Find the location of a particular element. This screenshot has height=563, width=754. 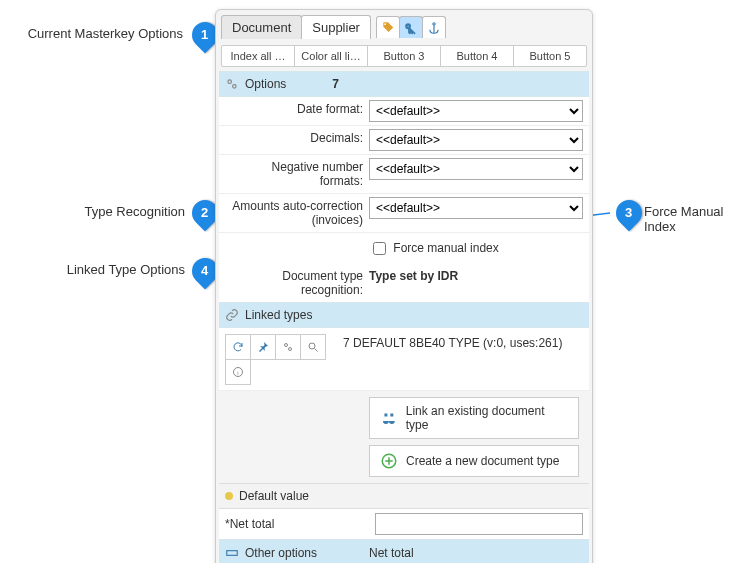

negative-label: Negative number formats: is located at coordinates (294, 174).